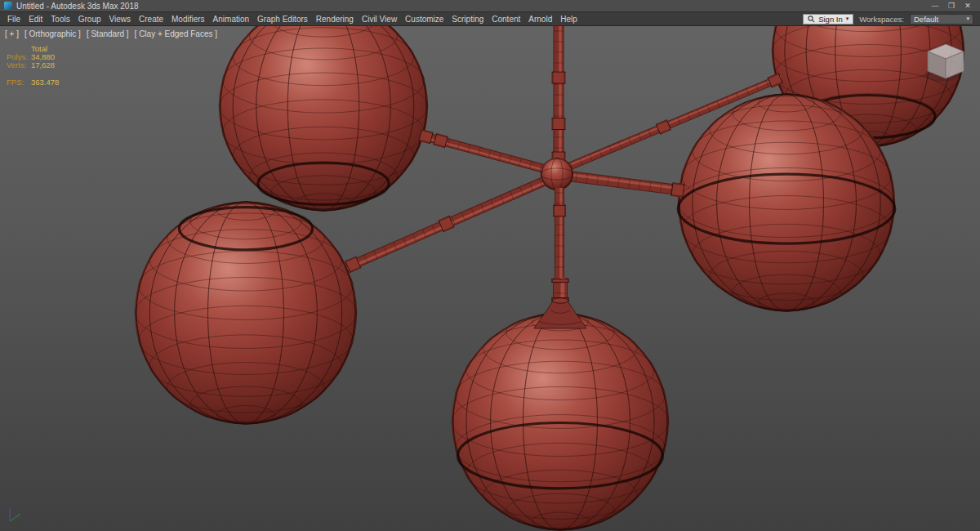 This screenshot has width=980, height=531. Describe the element at coordinates (425, 20) in the screenshot. I see `menu-item-customize: Customize` at that location.